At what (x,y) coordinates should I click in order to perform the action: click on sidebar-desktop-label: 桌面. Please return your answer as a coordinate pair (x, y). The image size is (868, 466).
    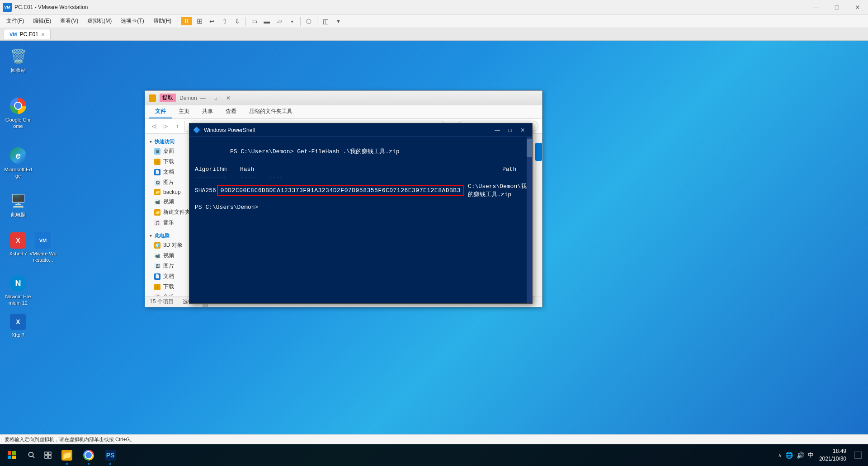
    Looking at the image, I should click on (169, 151).